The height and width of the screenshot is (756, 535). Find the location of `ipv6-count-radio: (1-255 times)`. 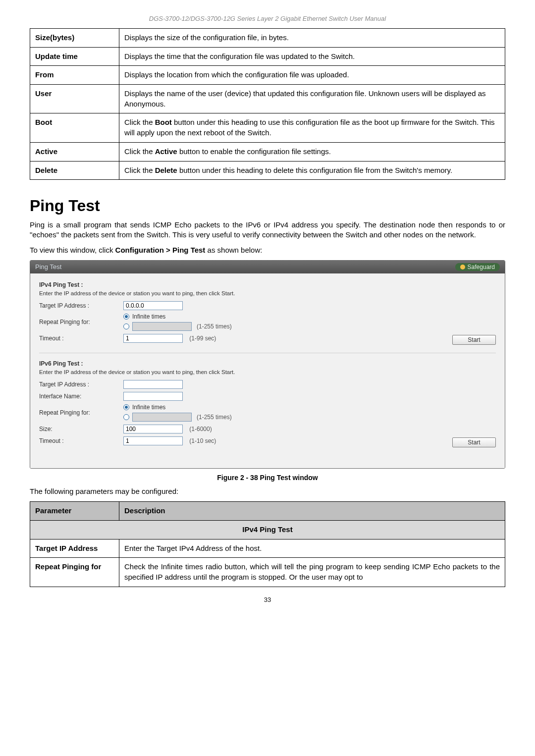

ipv6-count-radio: (1-255 times) is located at coordinates (177, 417).